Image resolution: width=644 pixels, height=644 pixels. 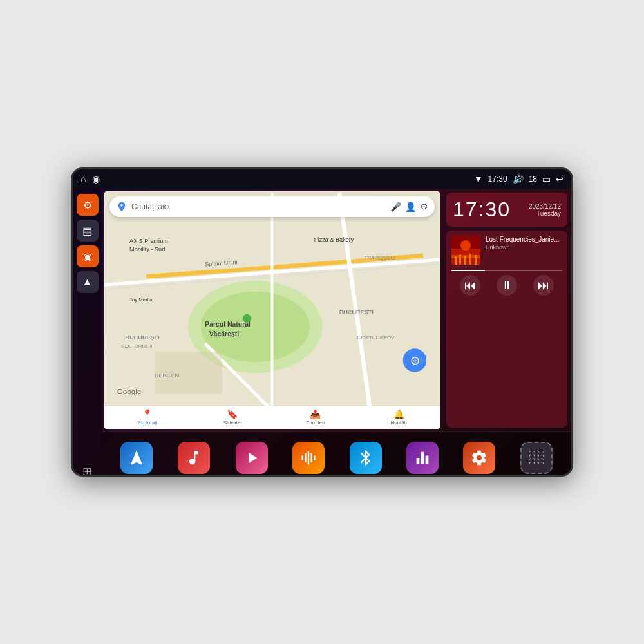 I want to click on files-icon: ▤, so click(x=88, y=231).